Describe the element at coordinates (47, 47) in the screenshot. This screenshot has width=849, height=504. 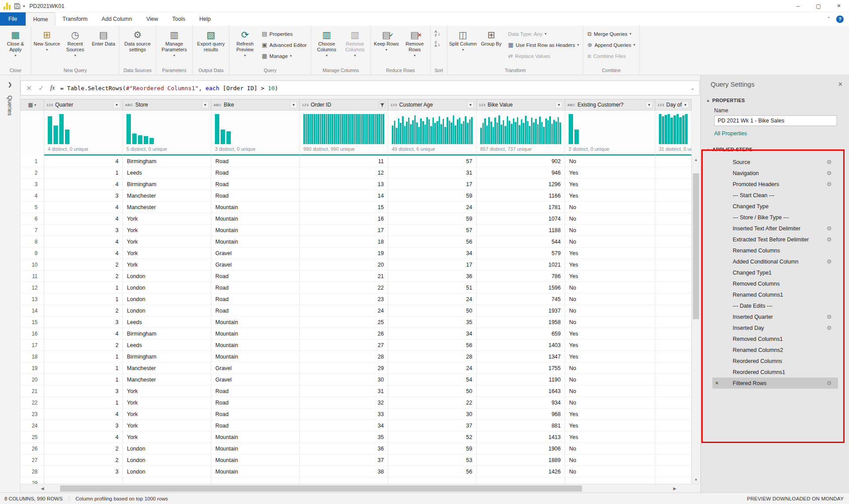
I see `new-source-button: ⊞ New Source▾` at that location.